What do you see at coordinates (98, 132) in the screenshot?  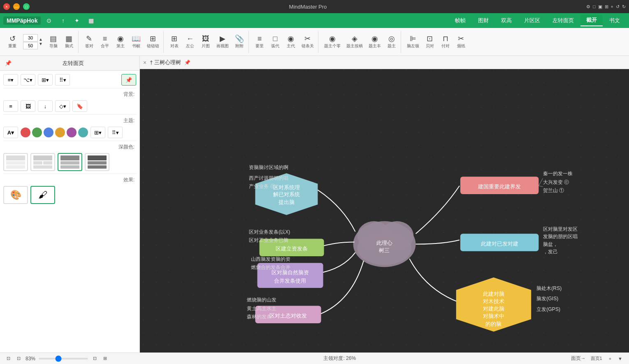 I see `theme-grid-btn: ⊞▾` at bounding box center [98, 132].